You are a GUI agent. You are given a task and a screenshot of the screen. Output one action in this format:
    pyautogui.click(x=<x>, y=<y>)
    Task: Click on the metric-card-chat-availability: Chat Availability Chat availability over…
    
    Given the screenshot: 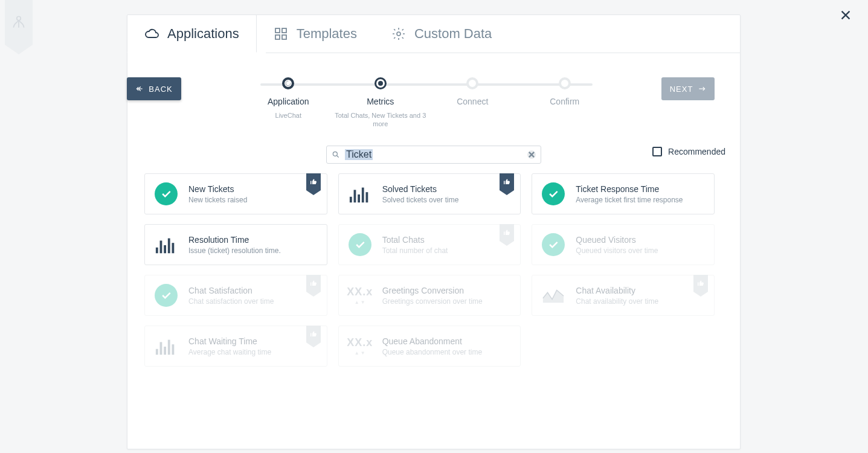 What is the action you would take?
    pyautogui.click(x=623, y=295)
    